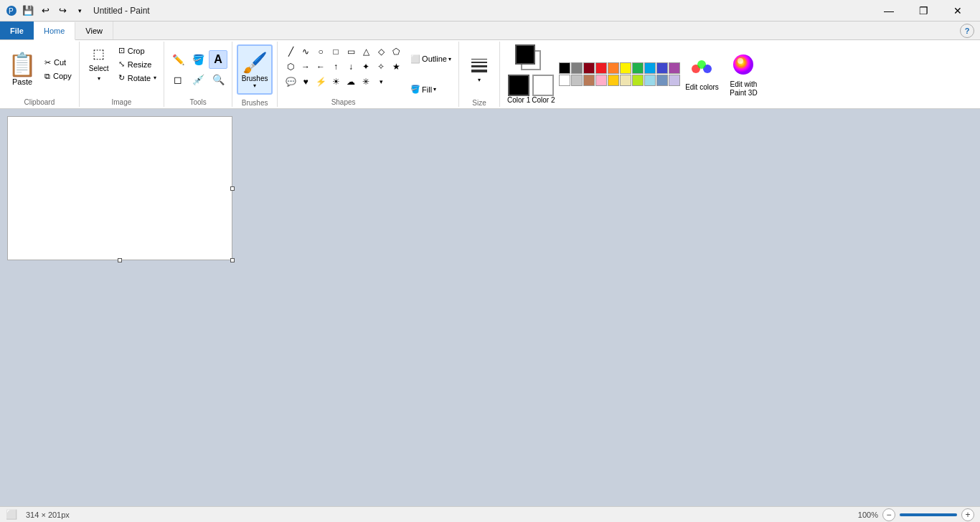 This screenshot has width=980, height=522. I want to click on line-tool: ╱, so click(291, 52).